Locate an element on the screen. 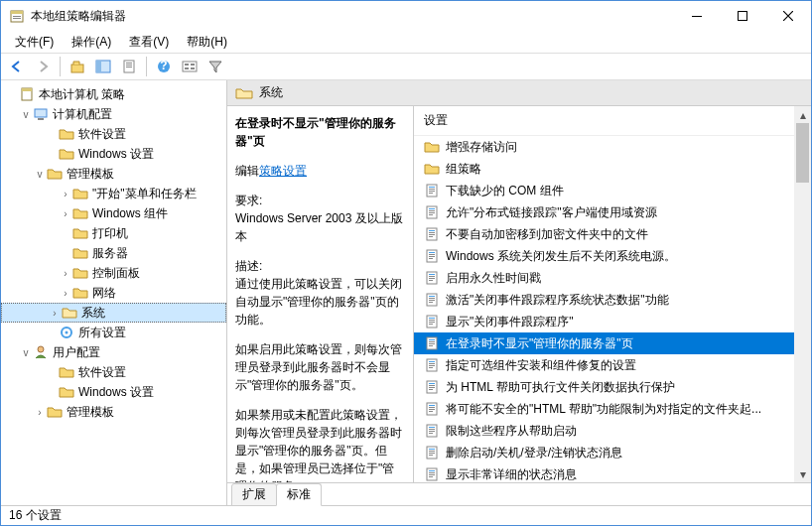 The width and height of the screenshot is (812, 526). back-button is located at coordinates (17, 66).